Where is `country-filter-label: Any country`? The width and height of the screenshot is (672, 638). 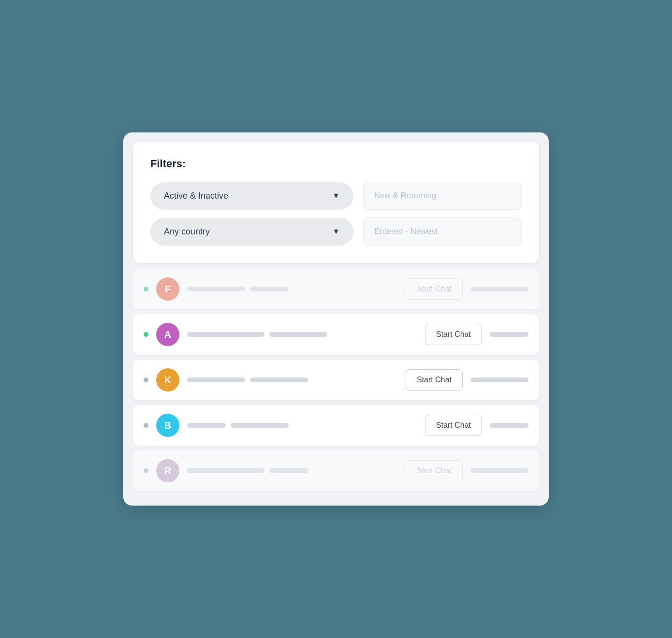 country-filter-label: Any country is located at coordinates (187, 232).